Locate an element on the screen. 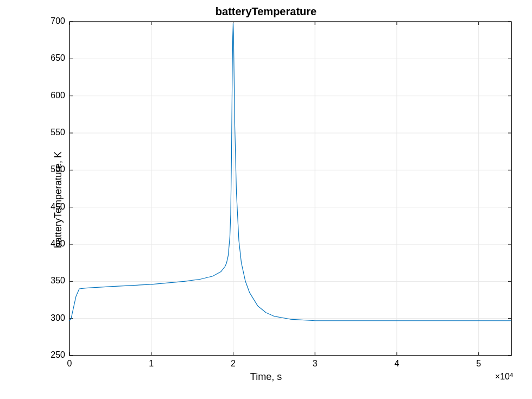  y-tick-label: 400 is located at coordinates (52, 244).